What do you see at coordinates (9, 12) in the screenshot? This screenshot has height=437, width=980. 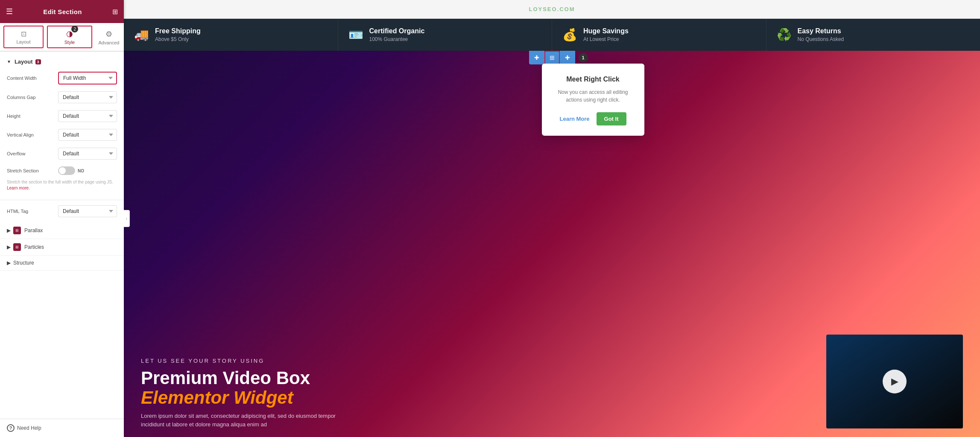 I see `menu-icon: ☰` at bounding box center [9, 12].